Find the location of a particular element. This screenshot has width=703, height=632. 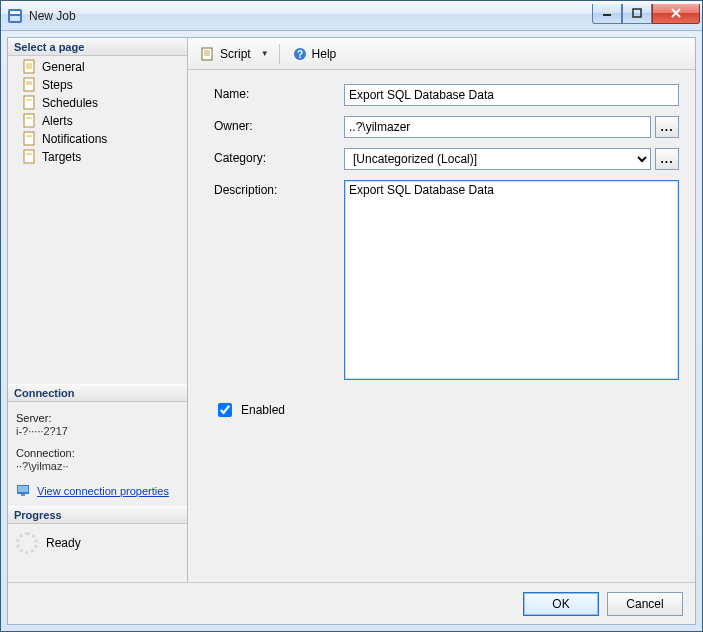

app-icon is located at coordinates (15, 16).